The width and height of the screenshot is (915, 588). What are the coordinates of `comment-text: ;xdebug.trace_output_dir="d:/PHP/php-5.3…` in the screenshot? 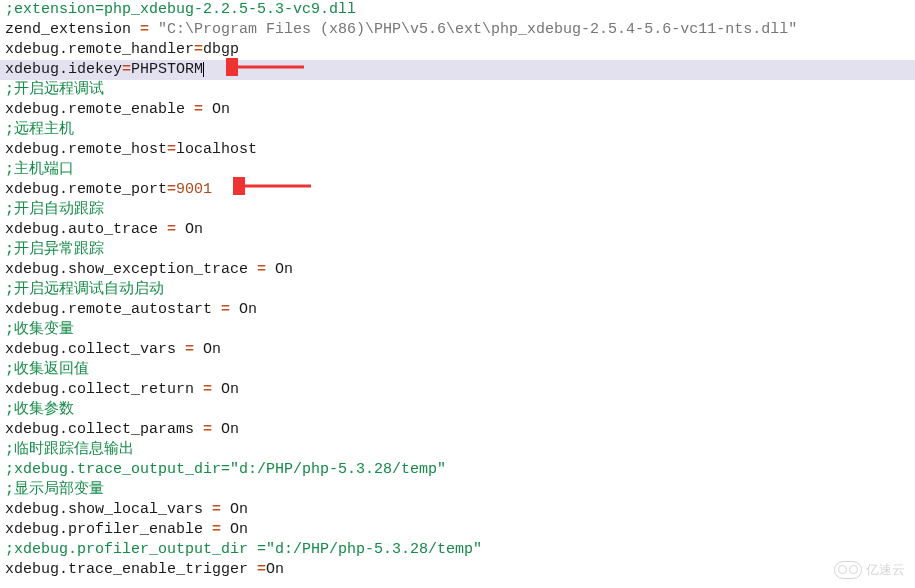 It's located at (226, 470).